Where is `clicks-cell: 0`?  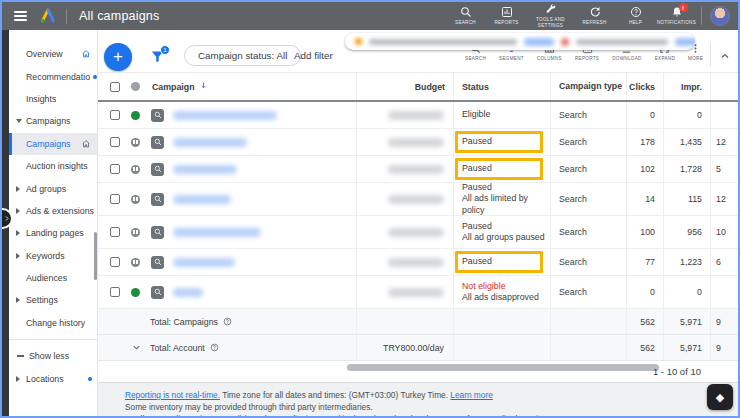 clicks-cell: 0 is located at coordinates (644, 292).